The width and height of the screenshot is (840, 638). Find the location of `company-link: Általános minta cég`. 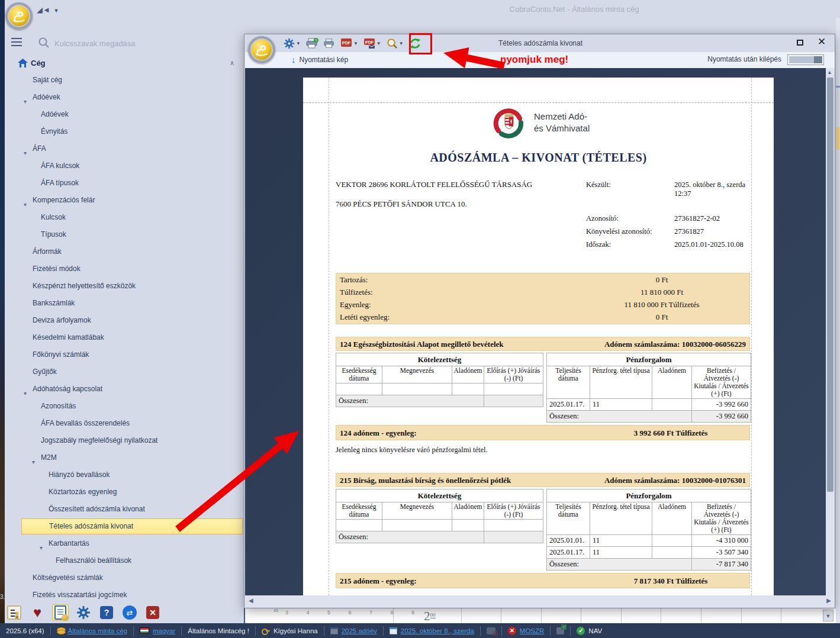

company-link: Általános minta cég is located at coordinates (98, 631).